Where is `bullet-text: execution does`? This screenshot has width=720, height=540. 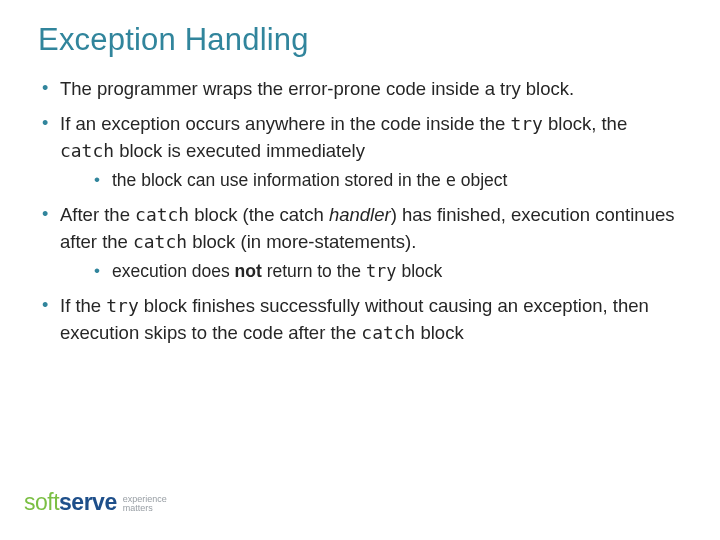 bullet-text: execution does is located at coordinates (174, 271).